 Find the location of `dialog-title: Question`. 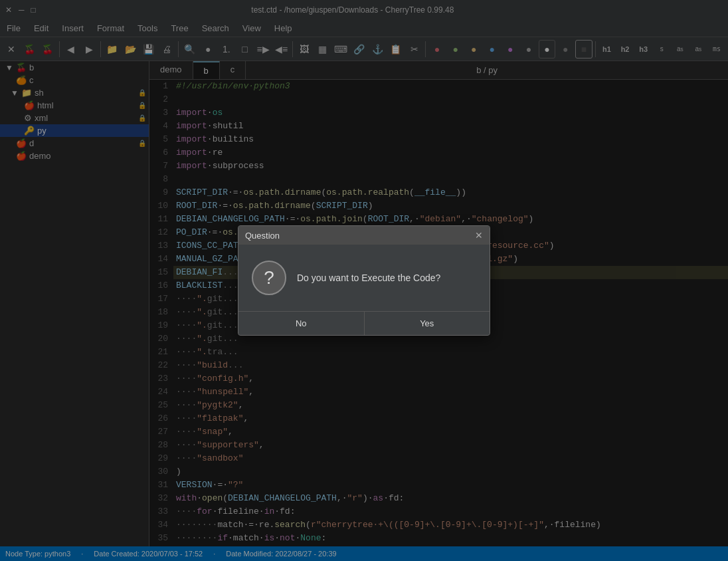

dialog-title: Question is located at coordinates (262, 235).